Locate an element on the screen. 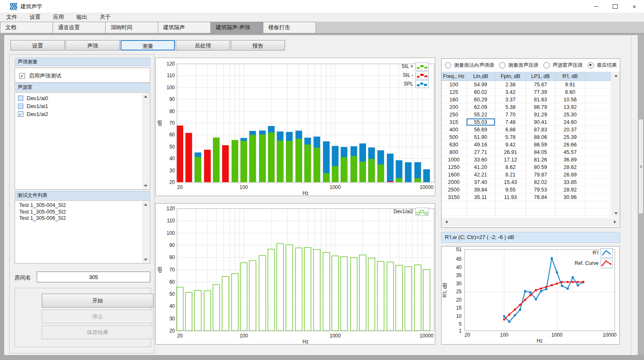 Image resolution: width=644 pixels, height=360 pixels. table-cell: 86.59 is located at coordinates (540, 145).